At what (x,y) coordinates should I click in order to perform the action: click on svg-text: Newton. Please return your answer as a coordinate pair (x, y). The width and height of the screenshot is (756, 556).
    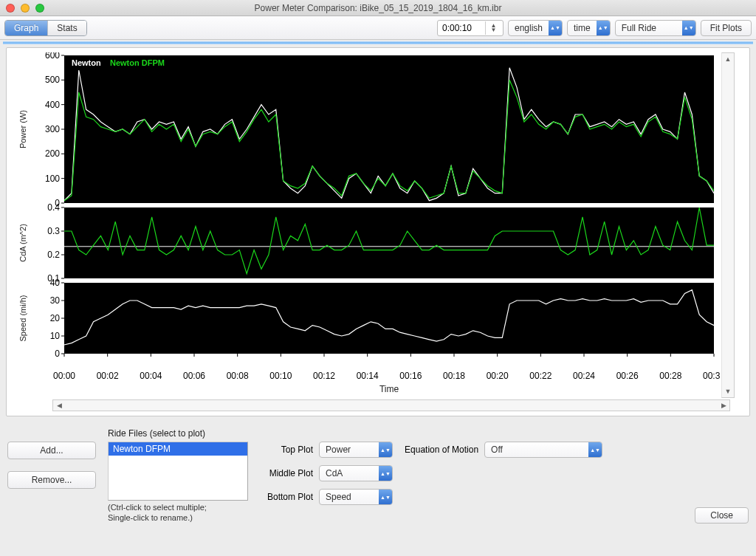
    Looking at the image, I should click on (86, 63).